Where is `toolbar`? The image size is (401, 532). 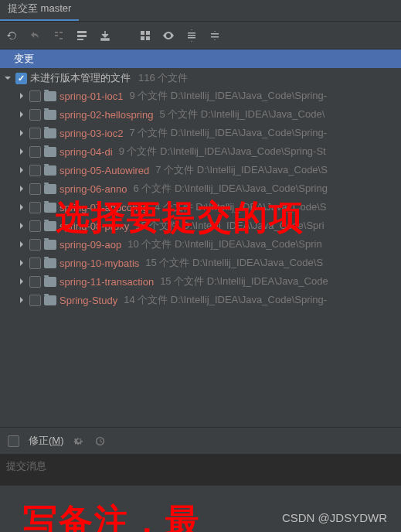 toolbar is located at coordinates (201, 36).